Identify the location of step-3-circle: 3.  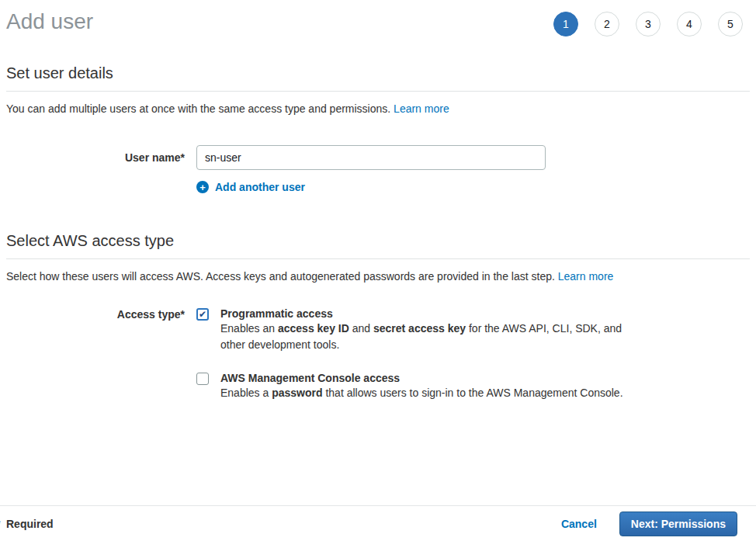
(648, 24).